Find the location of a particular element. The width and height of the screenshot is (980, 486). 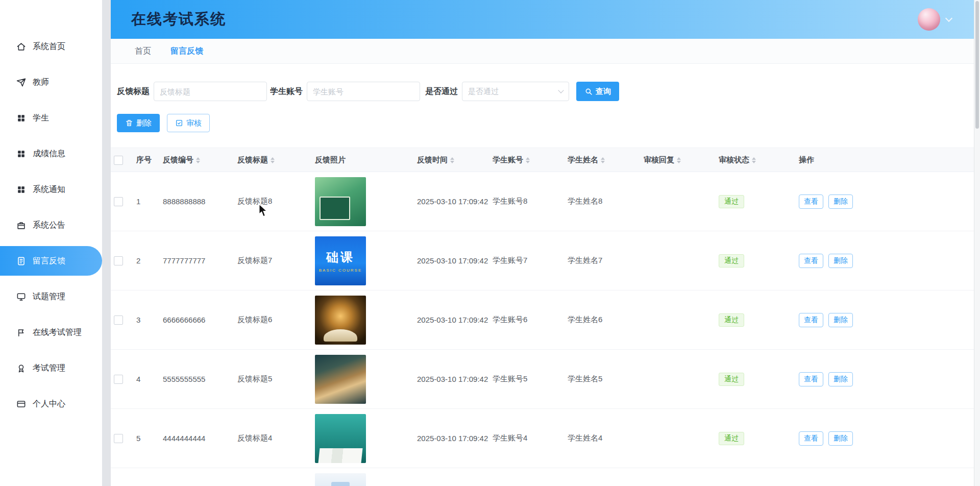

grid-icon is located at coordinates (21, 154).